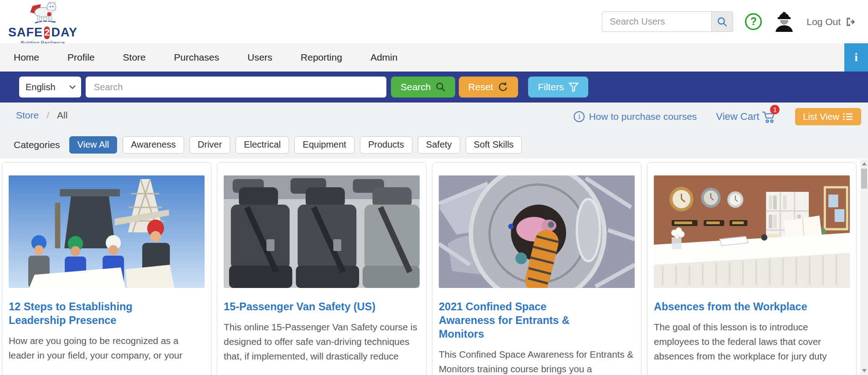  Describe the element at coordinates (864, 267) in the screenshot. I see `vertical-scrollbar` at that location.